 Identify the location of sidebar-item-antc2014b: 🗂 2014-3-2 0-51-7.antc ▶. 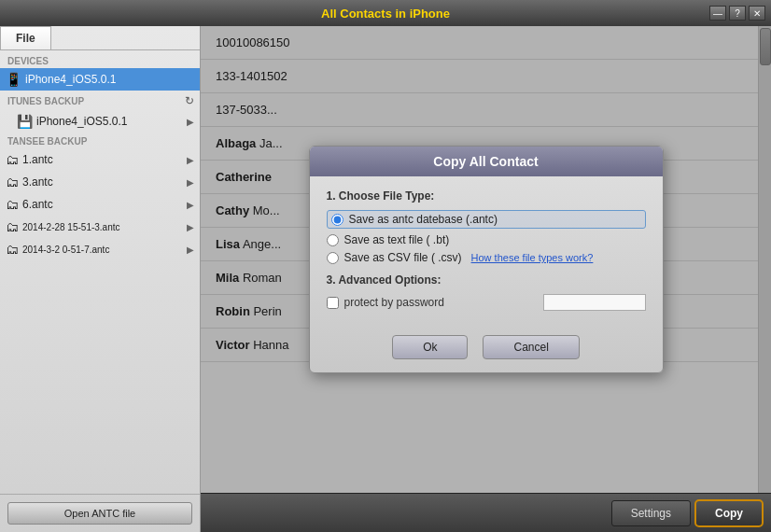
(100, 249).